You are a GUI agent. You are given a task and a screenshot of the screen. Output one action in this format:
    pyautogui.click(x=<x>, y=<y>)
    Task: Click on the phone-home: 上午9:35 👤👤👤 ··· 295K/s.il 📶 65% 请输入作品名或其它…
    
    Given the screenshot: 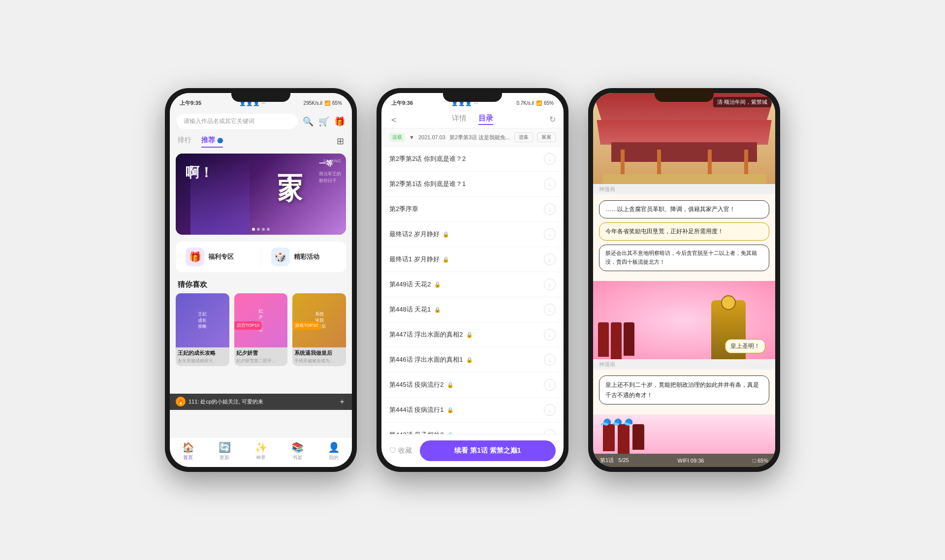 What is the action you would take?
    pyautogui.click(x=261, y=280)
    